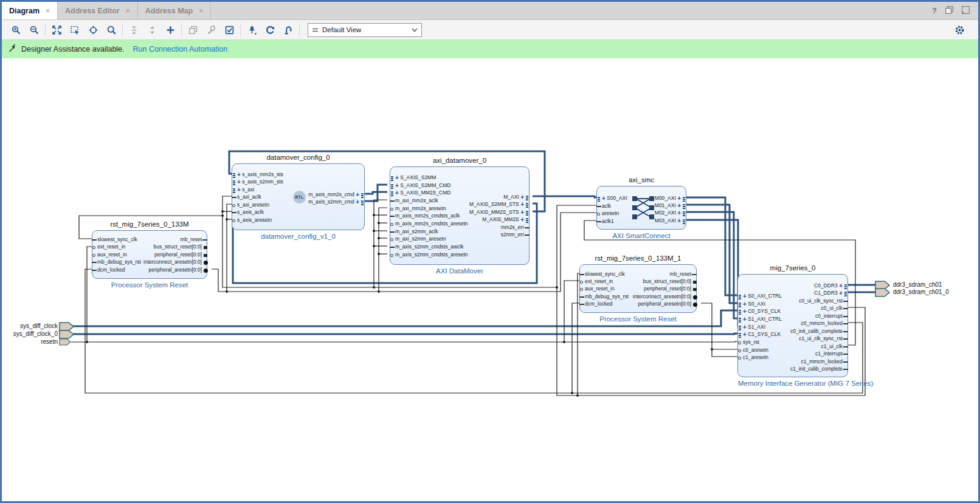 Image resolution: width=980 pixels, height=503 pixels. Describe the element at coordinates (175, 11) in the screenshot. I see `tab-address-map: Address Map ×` at that location.